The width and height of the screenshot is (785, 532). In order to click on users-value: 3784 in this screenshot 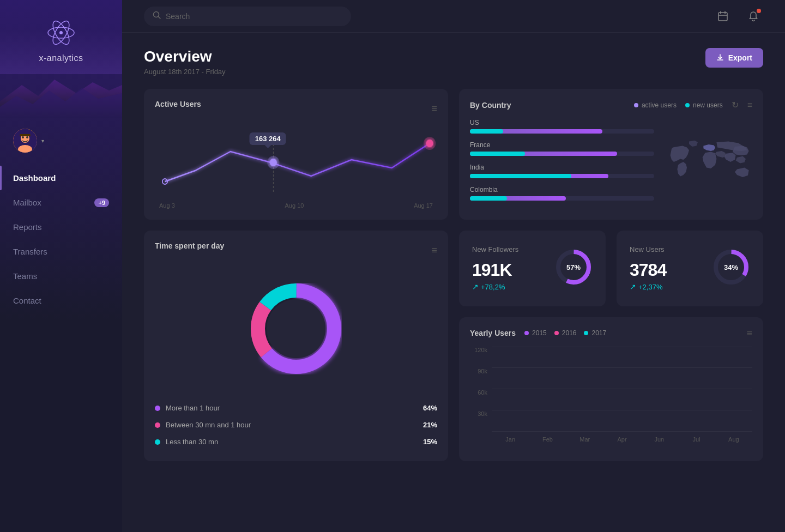, I will do `click(648, 270)`.